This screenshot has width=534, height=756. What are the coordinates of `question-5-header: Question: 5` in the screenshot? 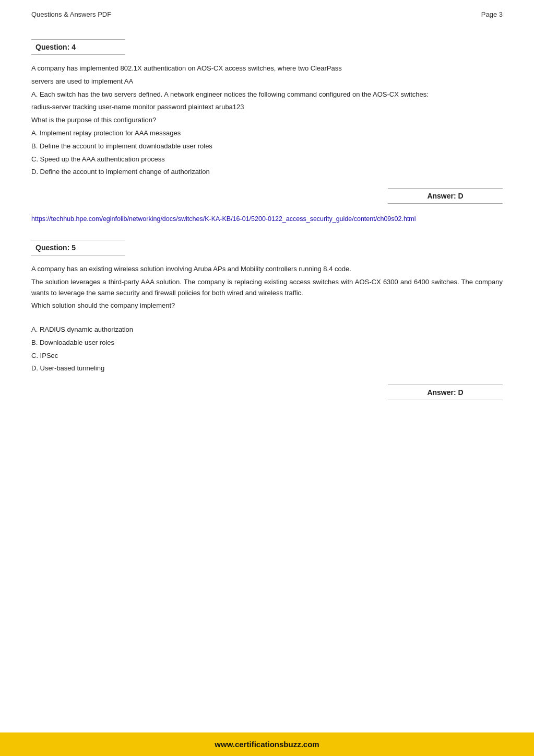 It's located at (78, 248).